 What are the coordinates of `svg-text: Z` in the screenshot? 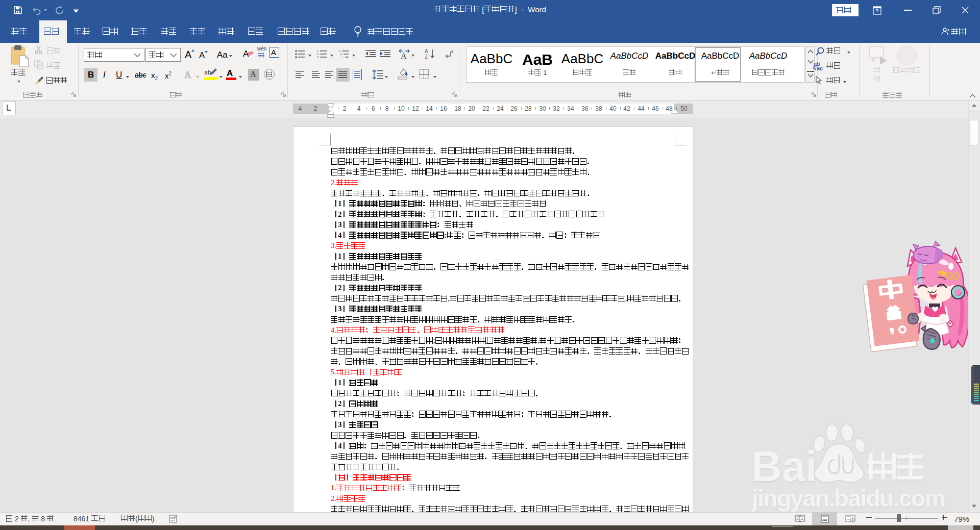 It's located at (426, 57).